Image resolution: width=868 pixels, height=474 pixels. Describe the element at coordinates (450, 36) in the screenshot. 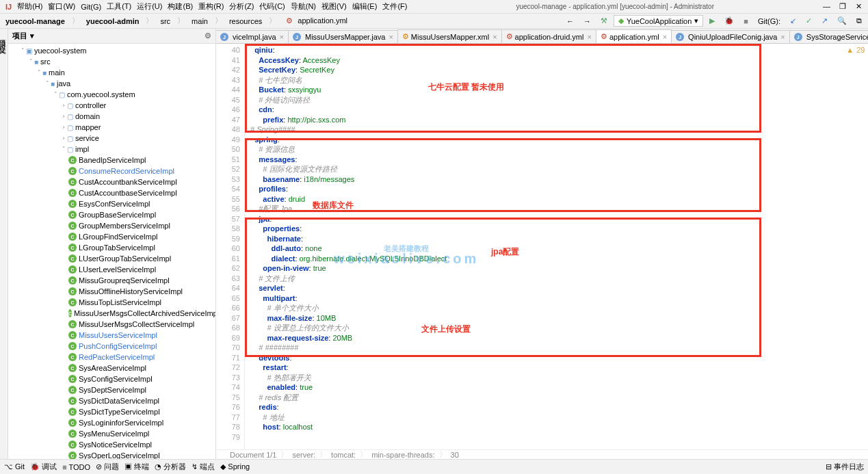

I see `editor-tab: ⚙MissuUsersMapper.xml×` at that location.